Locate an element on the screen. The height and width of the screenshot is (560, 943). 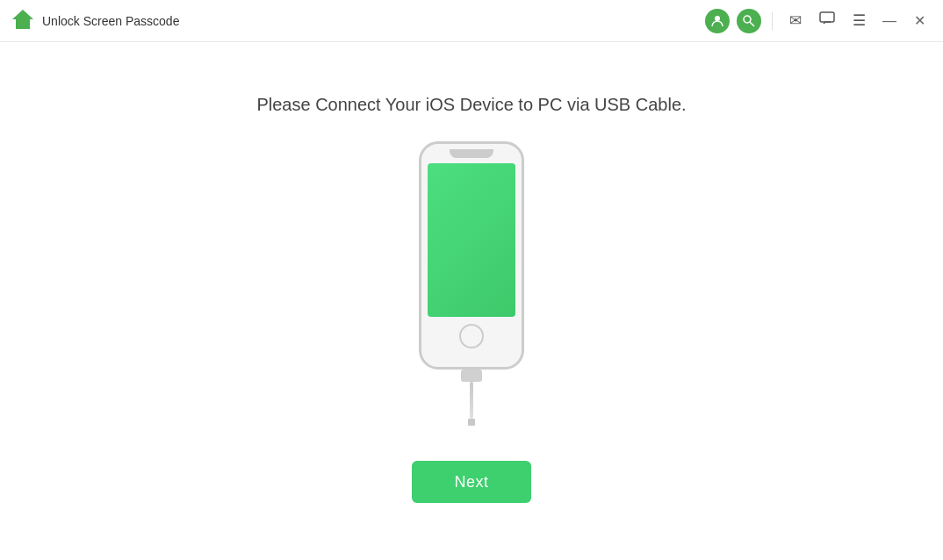
phone-illustration is located at coordinates (472, 284).